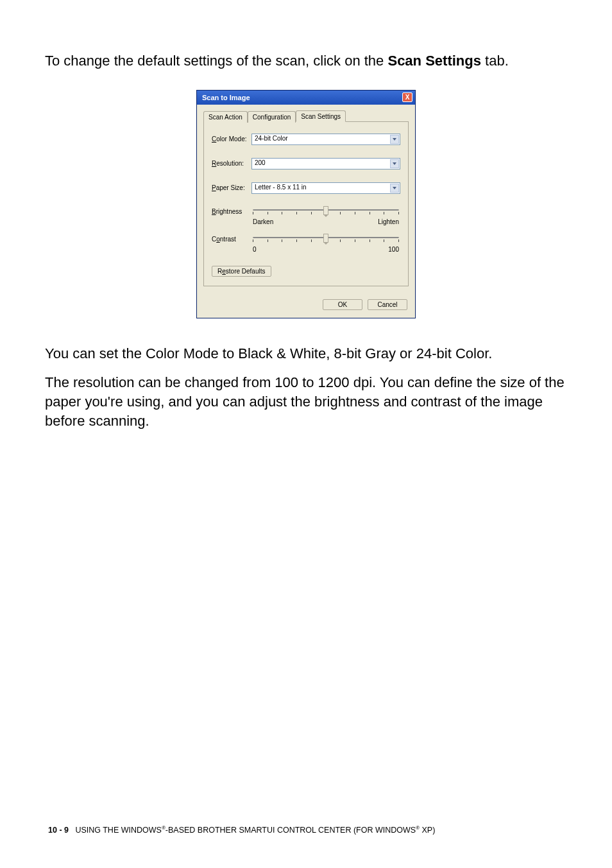 The height and width of the screenshot is (868, 612). Describe the element at coordinates (306, 199) in the screenshot. I see `dialog-body: Scan Action Configuration Scan Settings …` at that location.